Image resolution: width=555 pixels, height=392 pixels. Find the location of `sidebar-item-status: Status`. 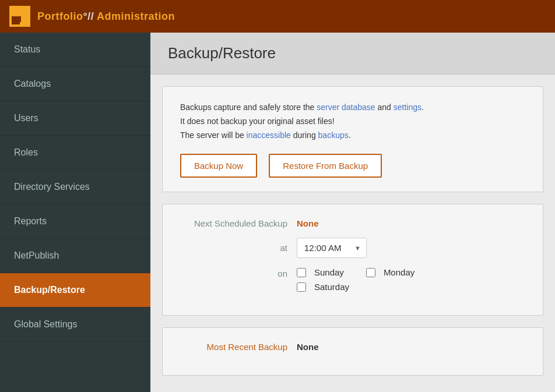

sidebar-item-status: Status is located at coordinates (75, 50).